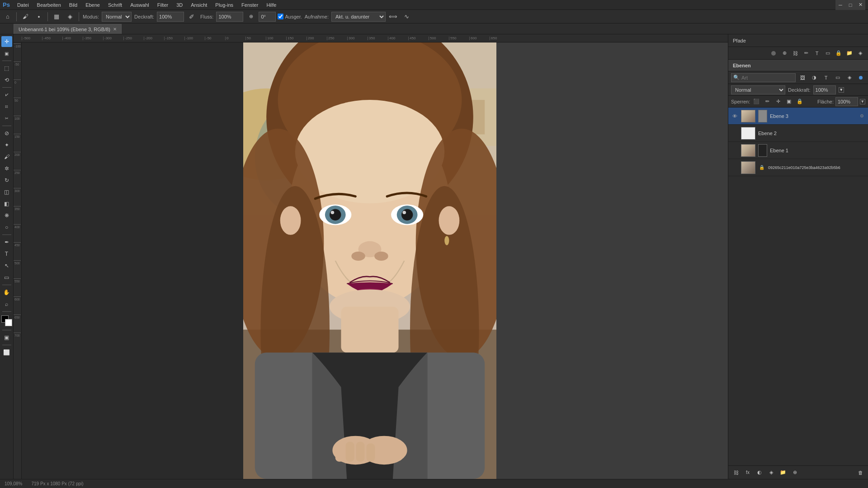 Image resolution: width=868 pixels, height=488 pixels. Describe the element at coordinates (267, 17) in the screenshot. I see `angle-input` at that location.